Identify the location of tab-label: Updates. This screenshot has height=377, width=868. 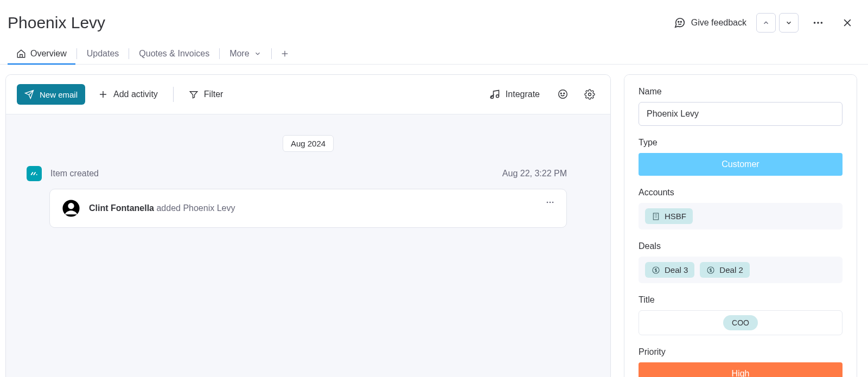
(103, 54).